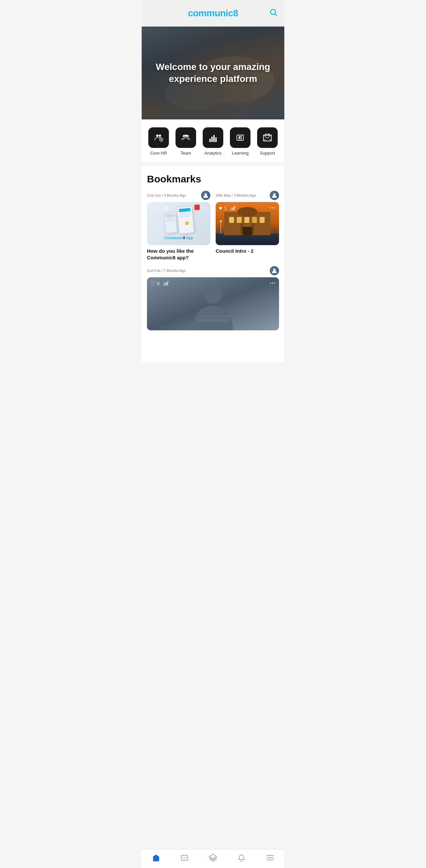 This screenshot has height=868, width=426. What do you see at coordinates (274, 271) in the screenshot?
I see `card-3-avatar` at bounding box center [274, 271].